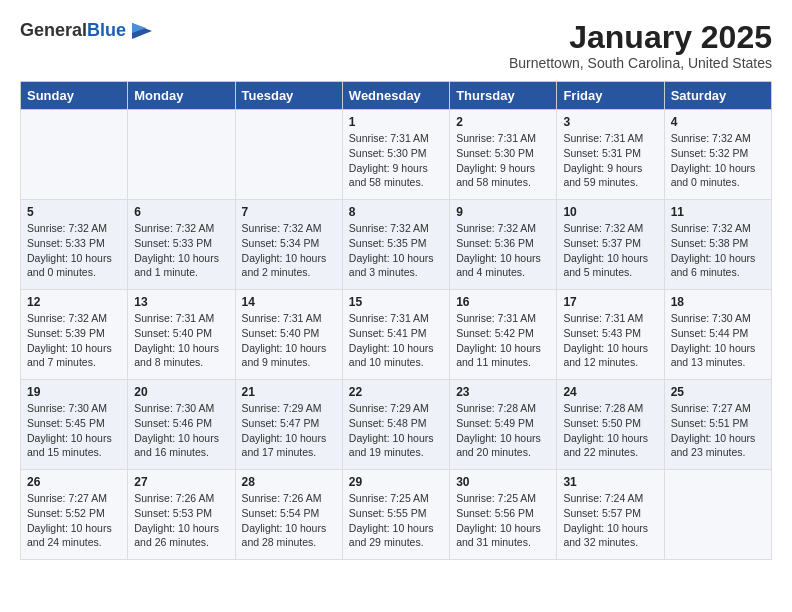  What do you see at coordinates (181, 302) in the screenshot?
I see `day-number: 13` at bounding box center [181, 302].